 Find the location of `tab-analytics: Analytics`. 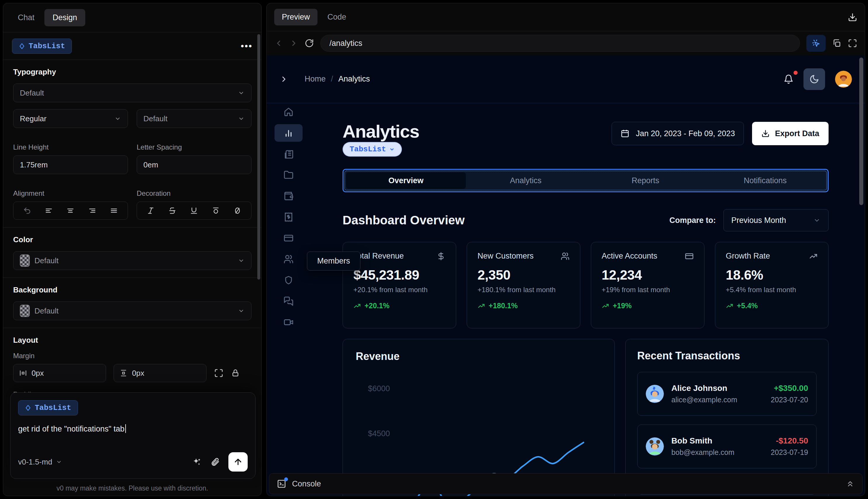

tab-analytics: Analytics is located at coordinates (526, 181).